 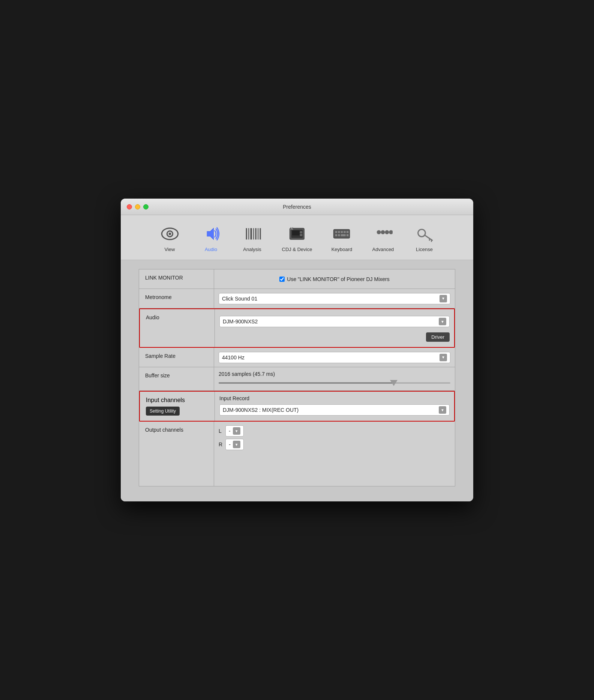 What do you see at coordinates (442, 322) in the screenshot?
I see `audio-arrow-icon: ▼` at bounding box center [442, 322].